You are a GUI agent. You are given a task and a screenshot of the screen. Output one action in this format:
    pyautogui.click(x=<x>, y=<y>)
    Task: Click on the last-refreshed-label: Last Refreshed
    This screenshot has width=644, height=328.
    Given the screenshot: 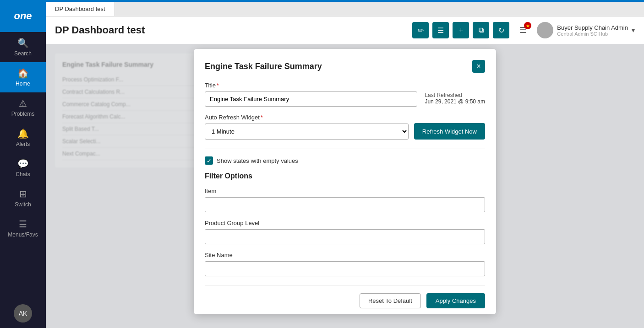 What is the action you would take?
    pyautogui.click(x=455, y=95)
    